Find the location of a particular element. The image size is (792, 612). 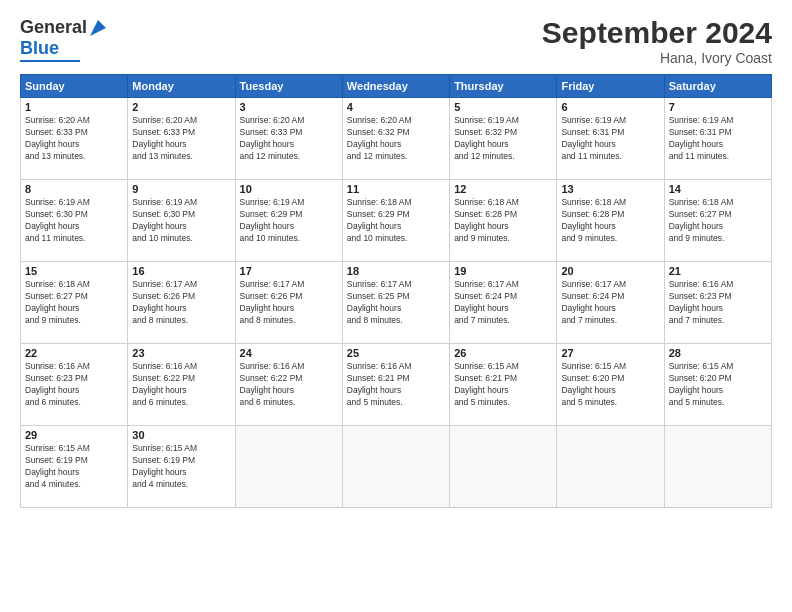

calendar-week-row: 15 Sunrise: 6:18 AM Sunset: 6:27 PM Dayl… is located at coordinates (396, 303).